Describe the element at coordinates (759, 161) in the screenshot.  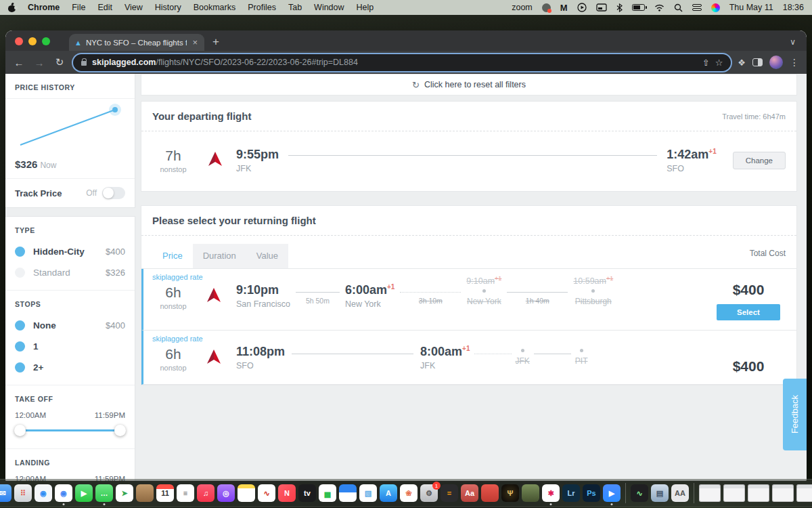
I see `change-button: Change` at that location.